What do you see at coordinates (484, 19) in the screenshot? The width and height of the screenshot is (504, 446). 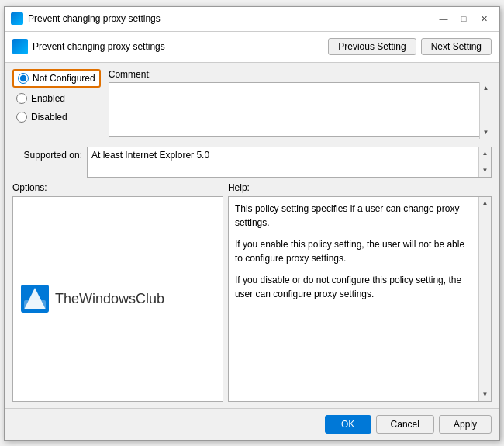 I see `close-button: ✕` at bounding box center [484, 19].